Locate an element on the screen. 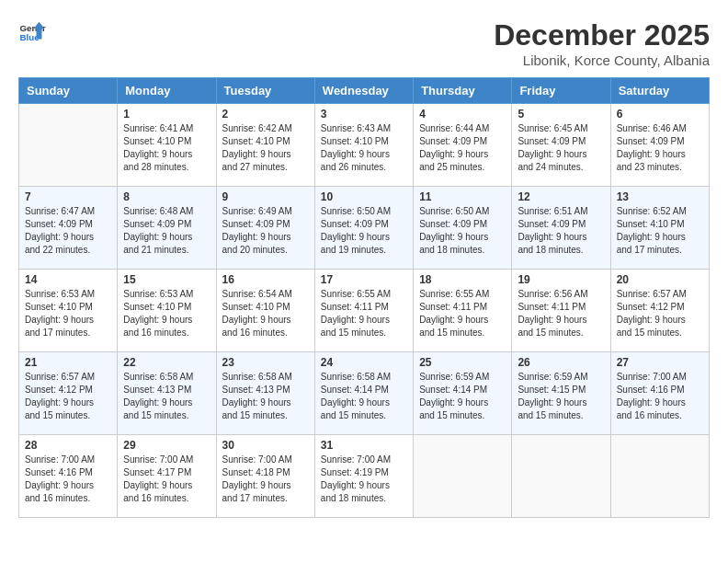  day-number: 26 is located at coordinates (561, 362).